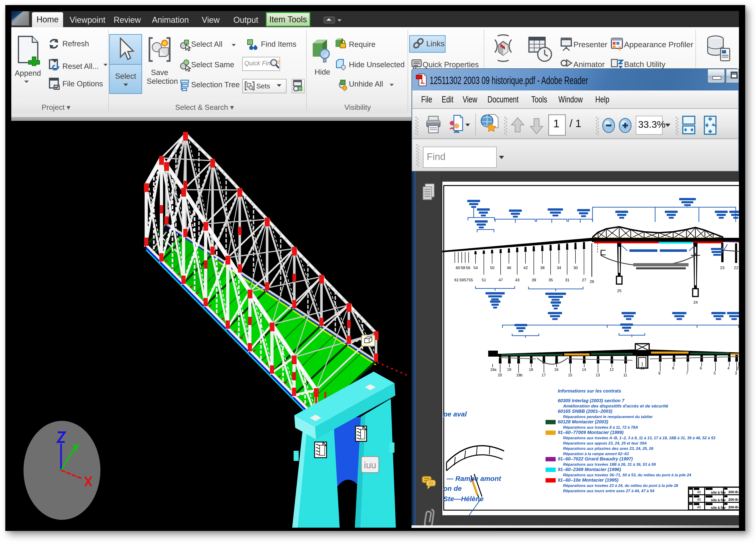 The width and height of the screenshot is (756, 544). What do you see at coordinates (738, 368) in the screenshot?
I see `svg-text: 2` at bounding box center [738, 368].